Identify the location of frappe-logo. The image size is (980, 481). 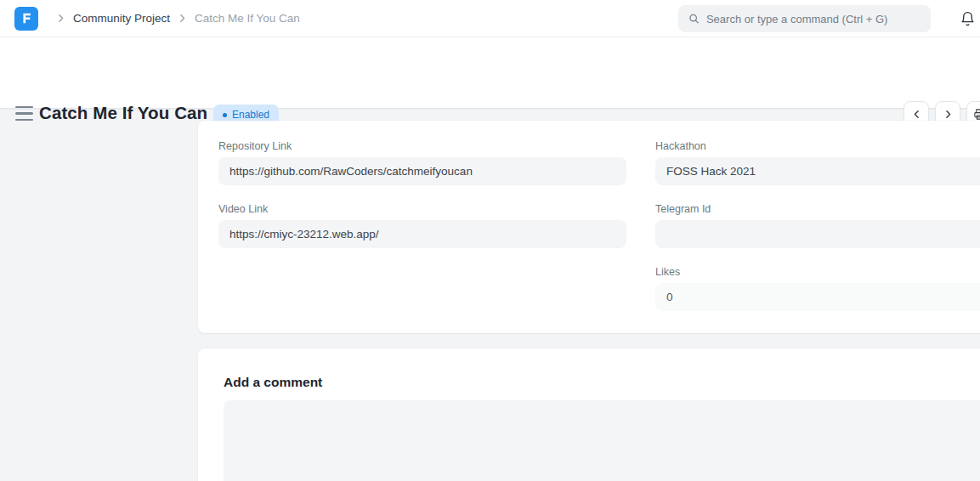
(26, 19).